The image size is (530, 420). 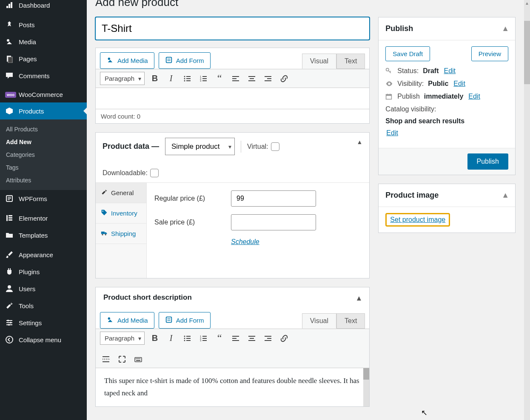 What do you see at coordinates (232, 98) in the screenshot?
I see `editor-content-area` at bounding box center [232, 98].